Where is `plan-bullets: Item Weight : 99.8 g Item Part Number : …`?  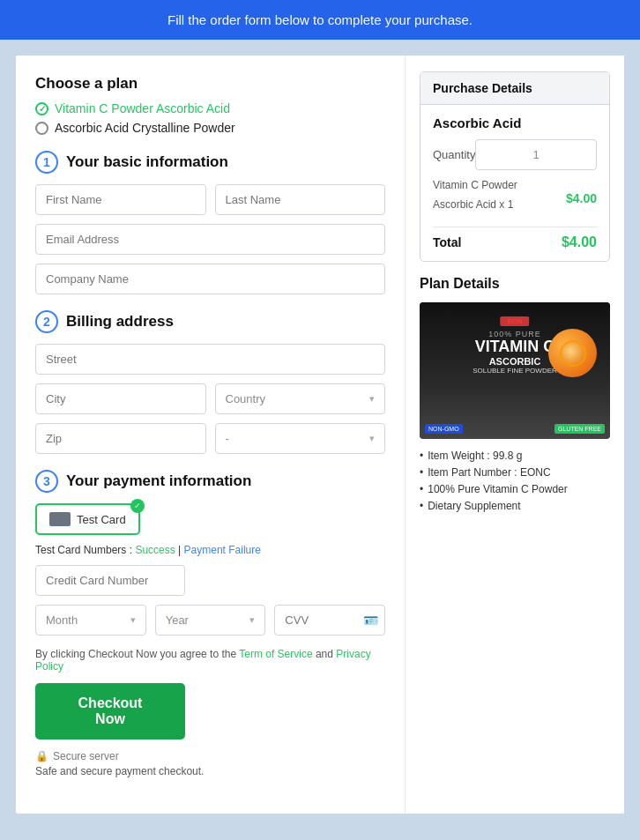
plan-bullets: Item Weight : 99.8 g Item Part Number : … is located at coordinates (515, 481).